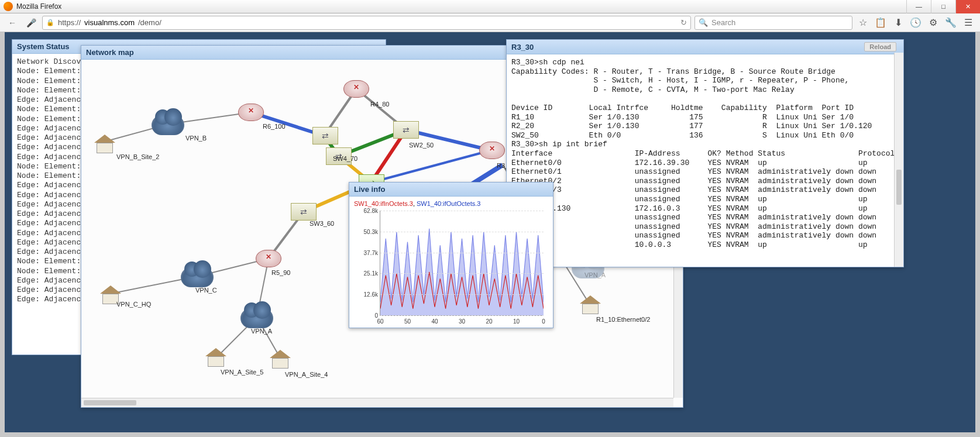  What do you see at coordinates (366, 253) in the screenshot?
I see `y-tick: 37.7k` at bounding box center [366, 253].